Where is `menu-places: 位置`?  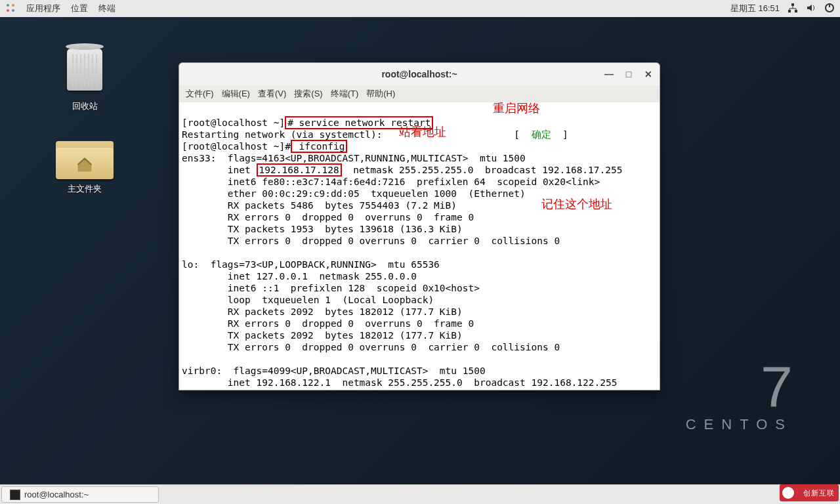
menu-places: 位置 is located at coordinates (79, 9).